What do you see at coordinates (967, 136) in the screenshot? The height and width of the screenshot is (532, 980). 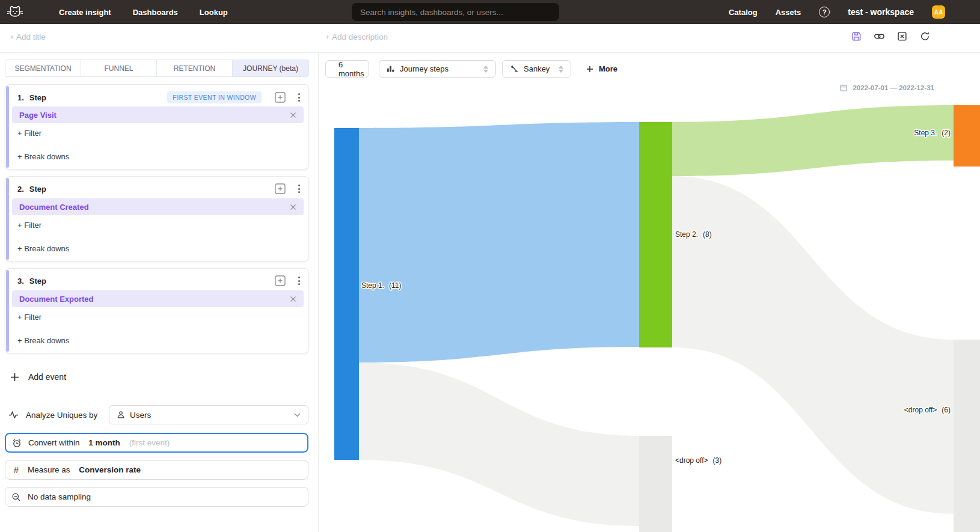 I see `node-step3` at bounding box center [967, 136].